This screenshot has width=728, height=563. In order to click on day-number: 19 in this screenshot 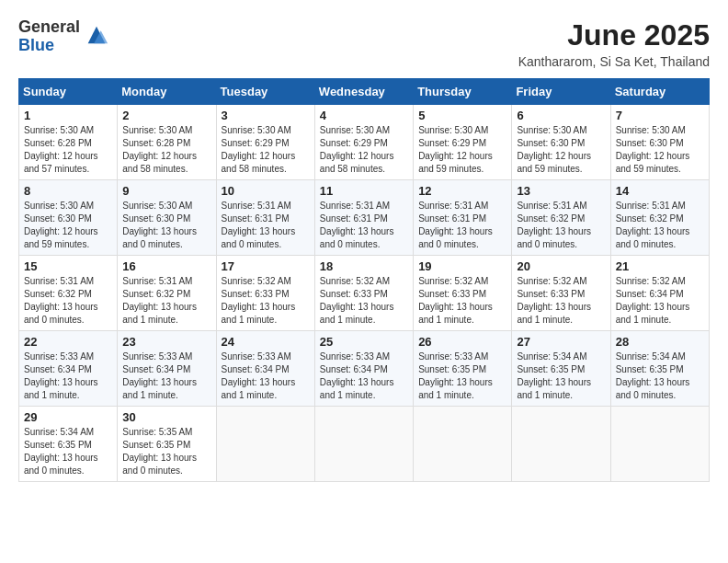, I will do `click(462, 267)`.